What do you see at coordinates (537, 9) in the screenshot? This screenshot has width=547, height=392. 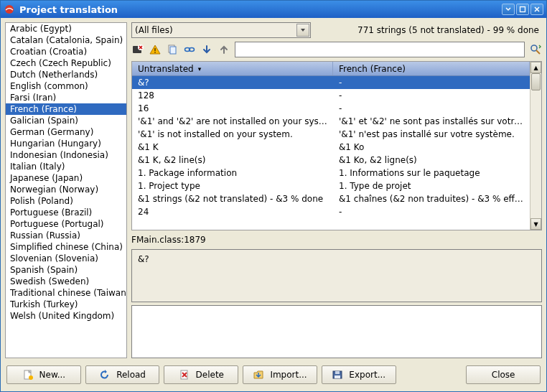 I see `close-button` at bounding box center [537, 9].